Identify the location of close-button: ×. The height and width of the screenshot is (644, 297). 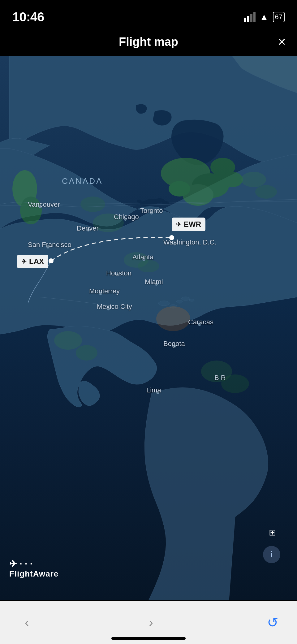
(282, 42).